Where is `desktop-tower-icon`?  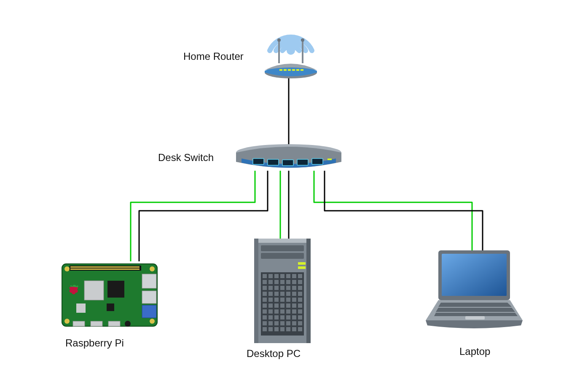
desktop-tower-icon is located at coordinates (282, 291).